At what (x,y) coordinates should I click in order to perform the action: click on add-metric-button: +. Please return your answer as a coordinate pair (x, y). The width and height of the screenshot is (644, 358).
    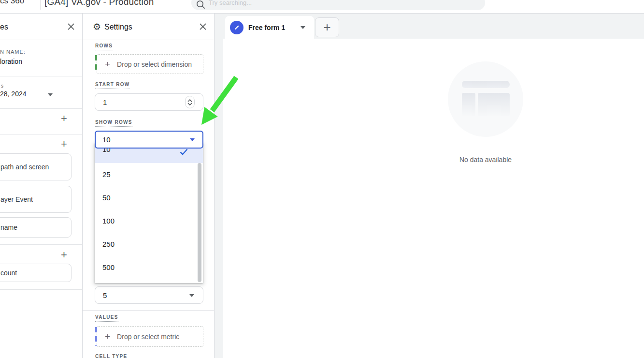
    Looking at the image, I should click on (64, 255).